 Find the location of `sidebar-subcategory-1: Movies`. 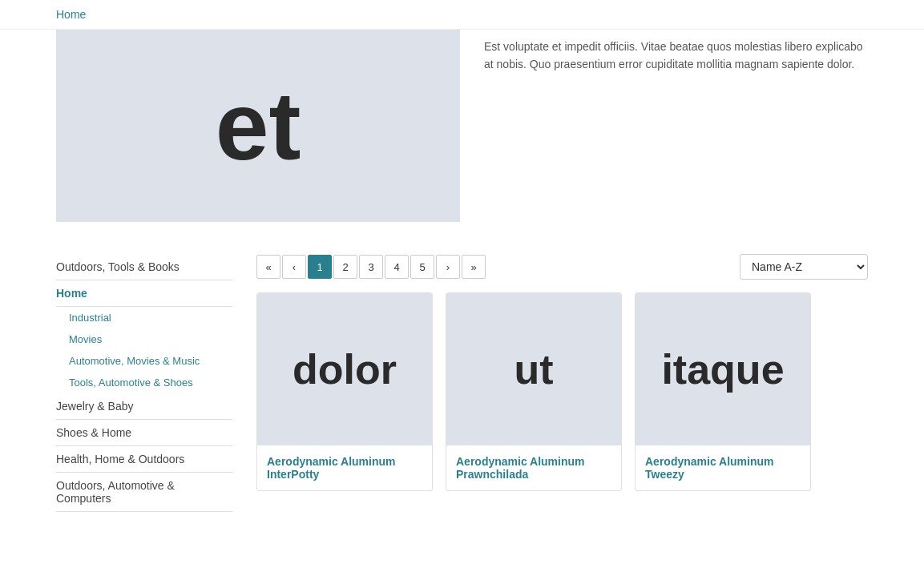

sidebar-subcategory-1: Movies is located at coordinates (144, 340).